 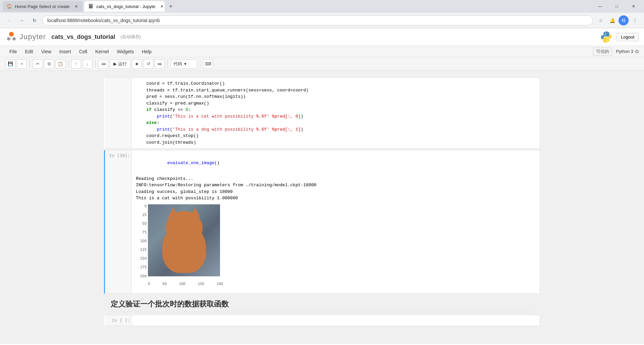 What do you see at coordinates (178, 64) in the screenshot?
I see `cell-type-label: 代码` at bounding box center [178, 64].